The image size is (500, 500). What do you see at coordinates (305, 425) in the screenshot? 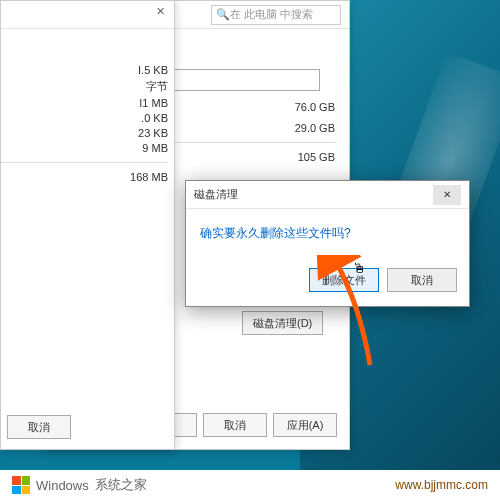
I see `apply-button: 应用(A)` at bounding box center [305, 425].